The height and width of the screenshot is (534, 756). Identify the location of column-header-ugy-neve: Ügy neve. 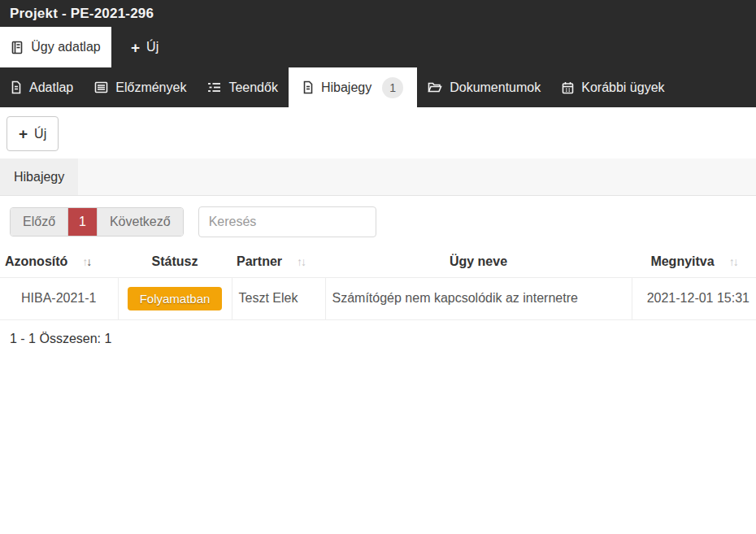
(478, 262).